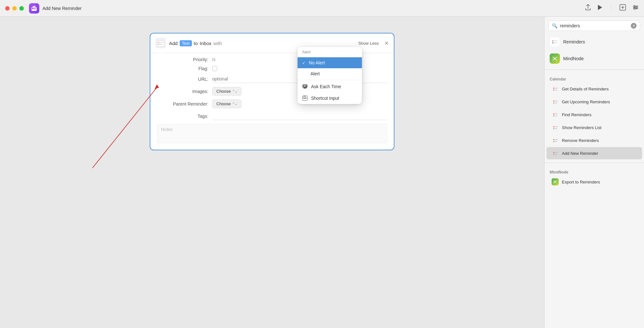  Describe the element at coordinates (594, 26) in the screenshot. I see `search-input` at that location.